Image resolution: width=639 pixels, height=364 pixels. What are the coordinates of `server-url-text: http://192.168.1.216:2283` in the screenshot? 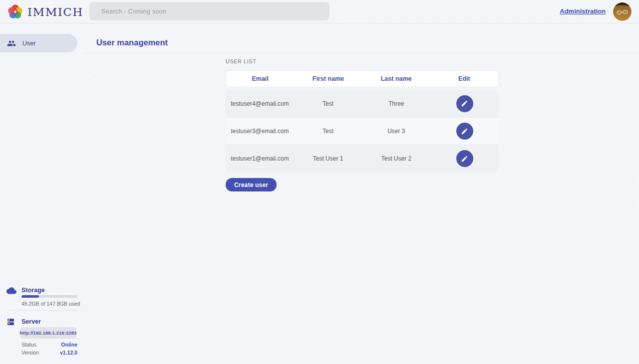 It's located at (48, 333).